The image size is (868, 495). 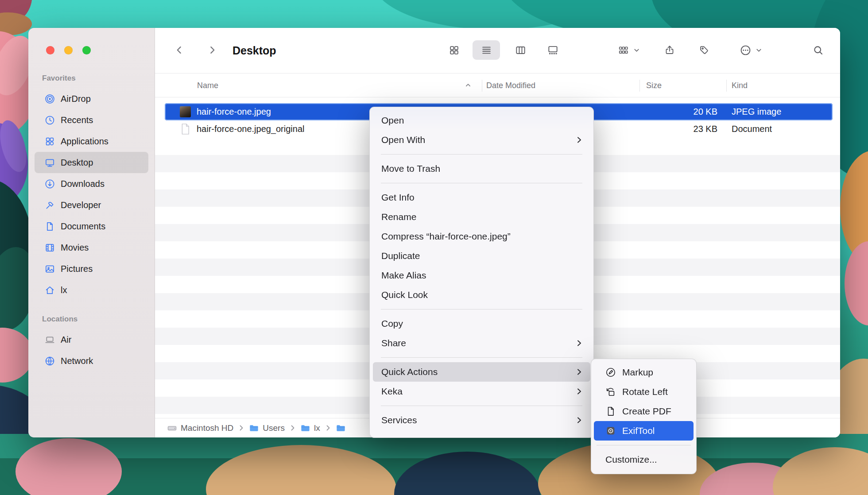 I want to click on film-icon, so click(x=50, y=248).